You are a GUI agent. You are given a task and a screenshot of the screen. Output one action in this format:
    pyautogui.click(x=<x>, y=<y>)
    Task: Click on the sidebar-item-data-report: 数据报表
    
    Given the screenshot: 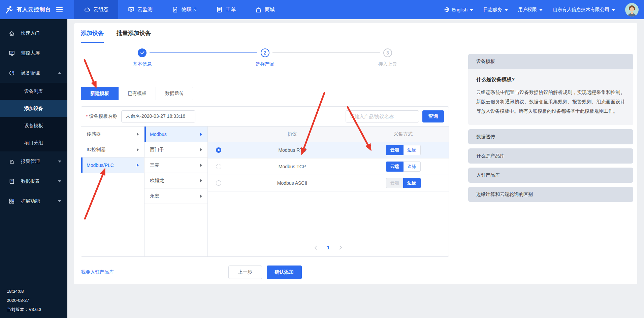 What is the action you would take?
    pyautogui.click(x=34, y=181)
    